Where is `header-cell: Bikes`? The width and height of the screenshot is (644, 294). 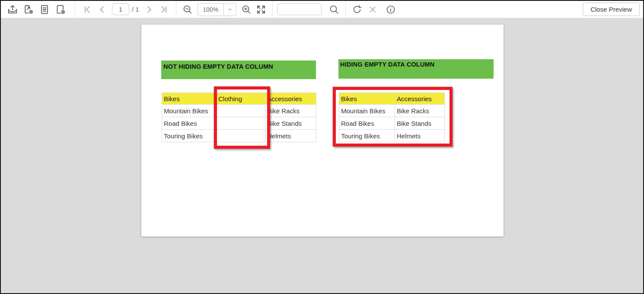 header-cell: Bikes is located at coordinates (189, 99).